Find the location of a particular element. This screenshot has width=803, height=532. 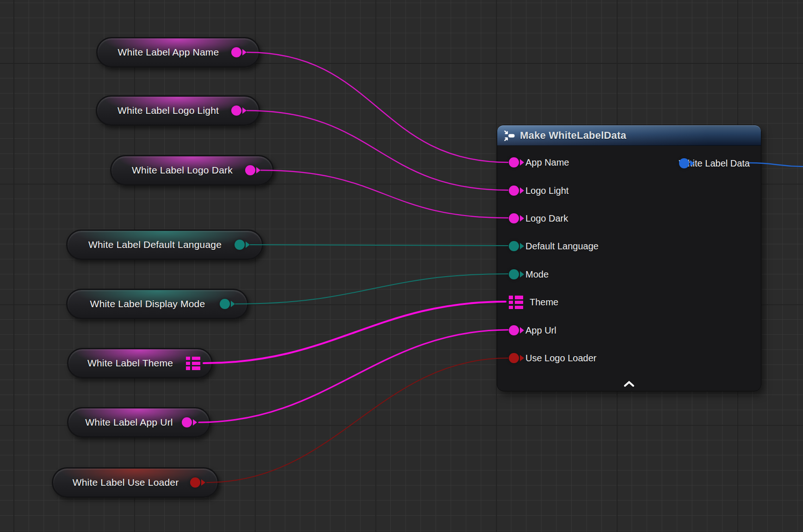

input-pin-label: Theme is located at coordinates (544, 303).